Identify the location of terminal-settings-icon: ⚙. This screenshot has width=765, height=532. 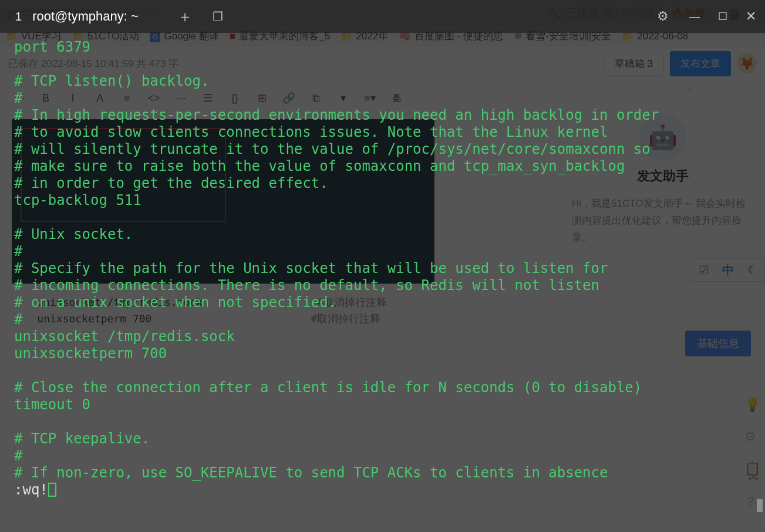
(663, 16).